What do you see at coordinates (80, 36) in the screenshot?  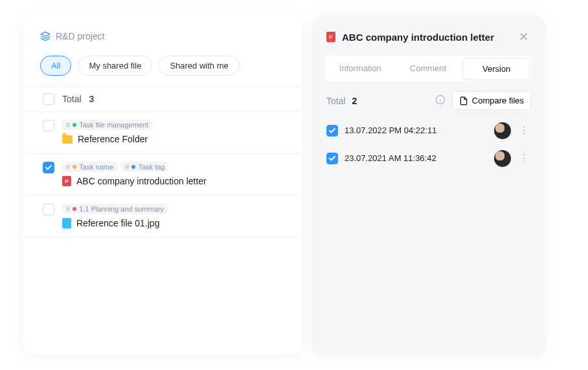 I see `project-name: R&D project` at bounding box center [80, 36].